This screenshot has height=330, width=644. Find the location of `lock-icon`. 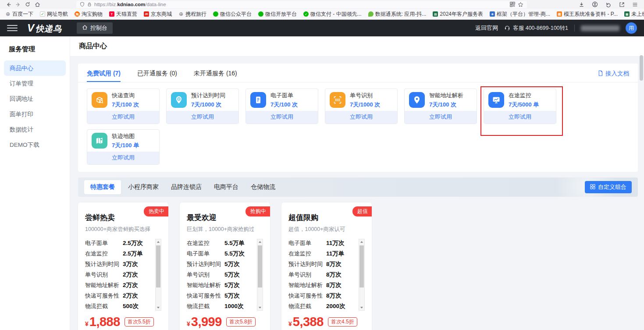

lock-icon is located at coordinates (89, 4).